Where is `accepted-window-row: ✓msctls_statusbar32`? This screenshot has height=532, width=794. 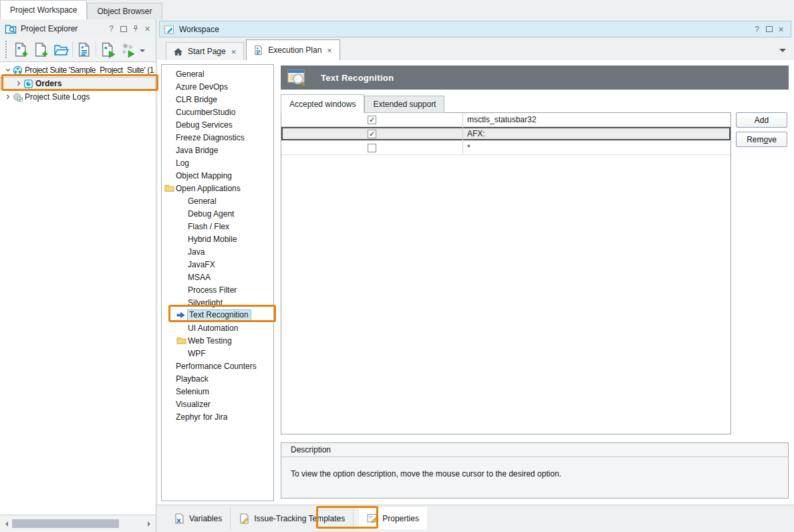 accepted-window-row: ✓msctls_statusbar32 is located at coordinates (506, 120).